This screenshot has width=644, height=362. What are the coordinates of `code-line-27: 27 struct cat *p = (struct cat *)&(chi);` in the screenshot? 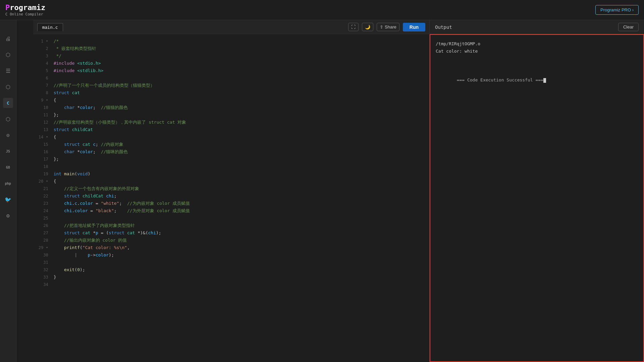 It's located at (231, 233).